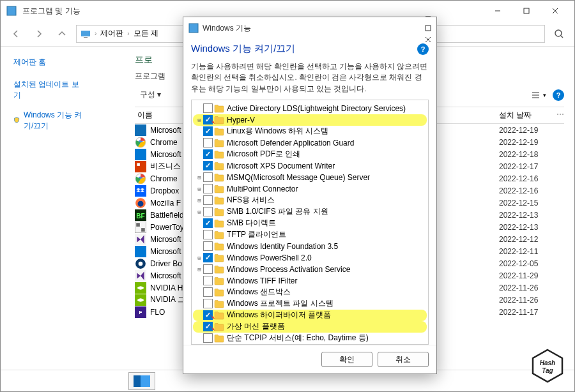 Image resolution: width=575 pixels, height=392 pixels. I want to click on feature-row: ⊞Windows PowerShell 2.0, so click(310, 258).